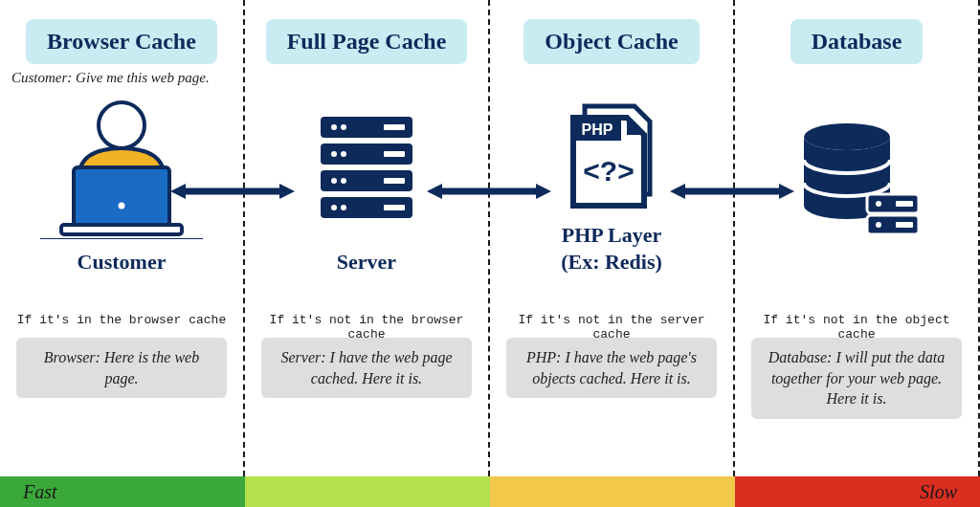 The image size is (980, 507). What do you see at coordinates (857, 182) in the screenshot?
I see `database-icon` at bounding box center [857, 182].